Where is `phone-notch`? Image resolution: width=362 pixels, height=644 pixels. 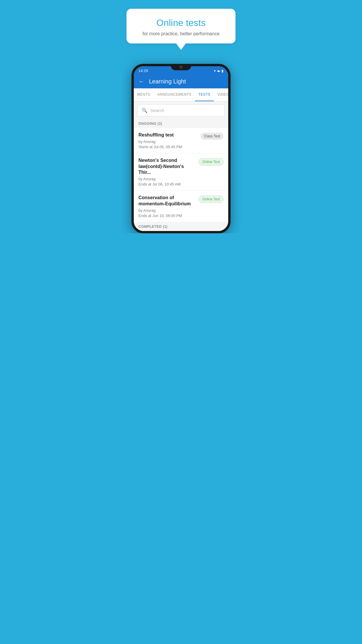
phone-notch is located at coordinates (181, 67).